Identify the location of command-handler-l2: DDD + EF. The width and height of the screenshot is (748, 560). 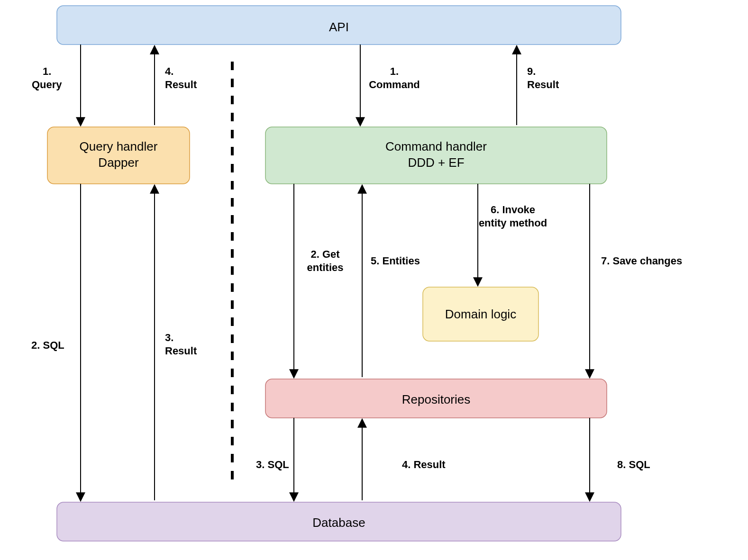
(436, 163).